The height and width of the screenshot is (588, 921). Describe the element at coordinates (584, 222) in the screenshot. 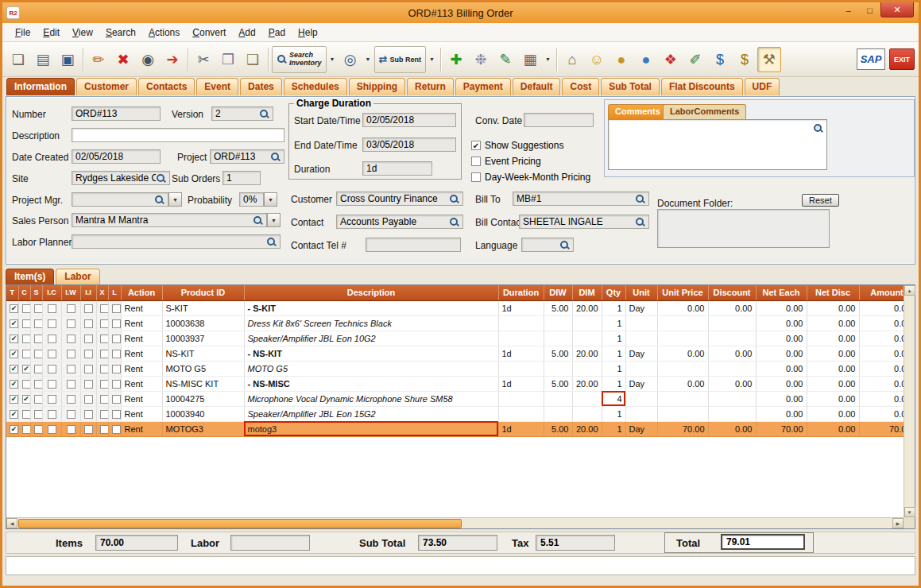

I see `bill-contact-field: SHEETAL INGALE` at that location.